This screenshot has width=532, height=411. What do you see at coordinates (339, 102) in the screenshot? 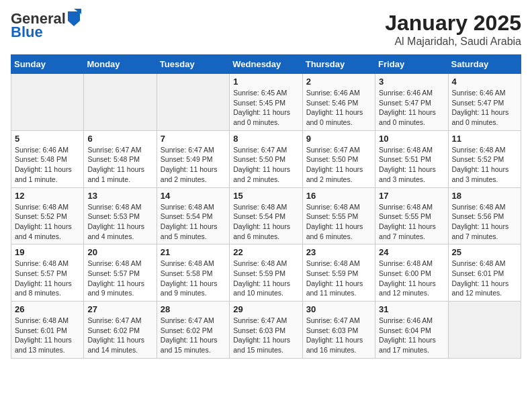
I see `calendar-cell: 2Sunrise: 6:46 AM Sunset: 5:46 PM Daylig…` at bounding box center [339, 102].